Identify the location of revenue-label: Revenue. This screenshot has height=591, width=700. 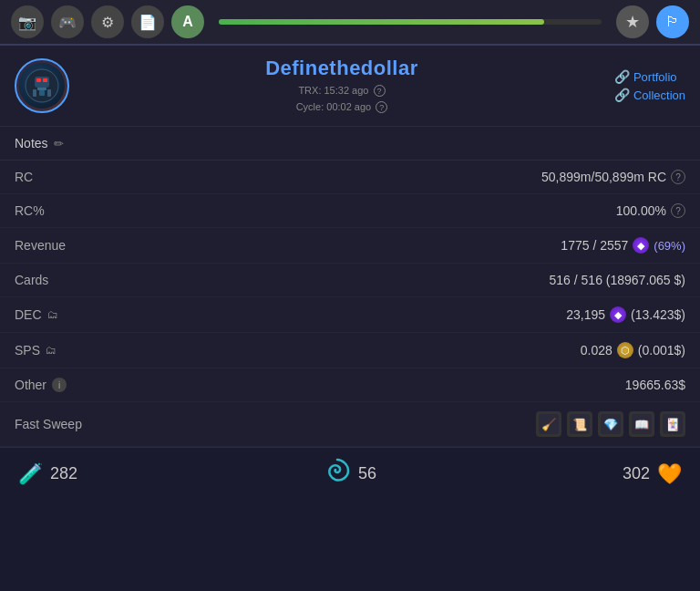
(56, 245).